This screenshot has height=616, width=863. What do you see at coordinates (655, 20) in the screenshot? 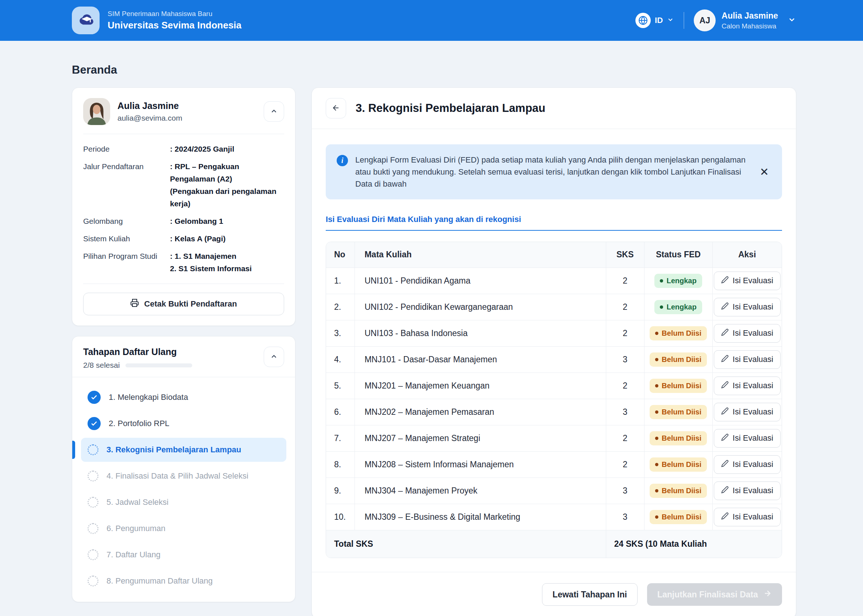
I see `language-selector: ID` at bounding box center [655, 20].